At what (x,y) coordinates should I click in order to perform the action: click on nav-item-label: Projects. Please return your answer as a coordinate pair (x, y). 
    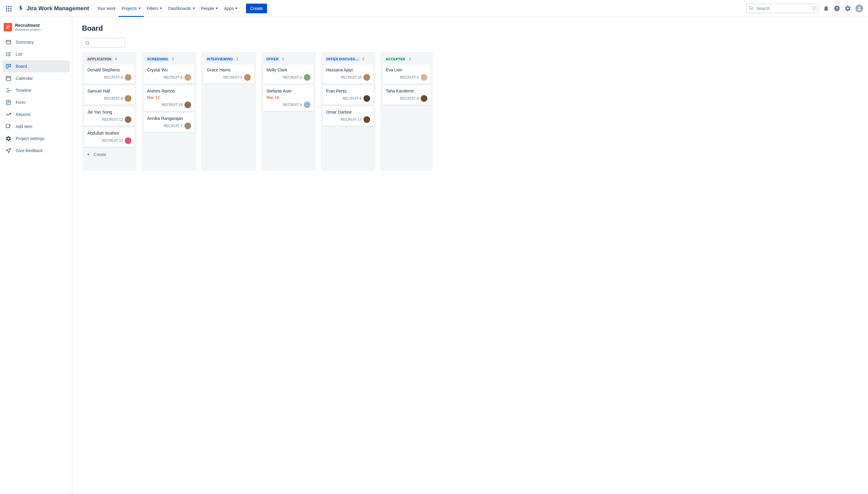
    Looking at the image, I should click on (129, 8).